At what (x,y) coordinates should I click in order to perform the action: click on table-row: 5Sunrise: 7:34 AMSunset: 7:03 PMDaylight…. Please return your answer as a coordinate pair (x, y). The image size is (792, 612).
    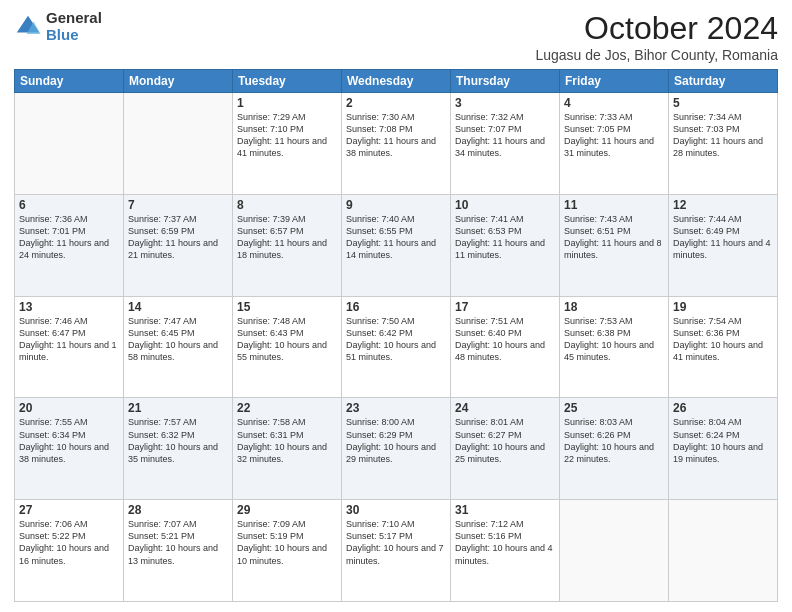
    Looking at the image, I should click on (724, 144).